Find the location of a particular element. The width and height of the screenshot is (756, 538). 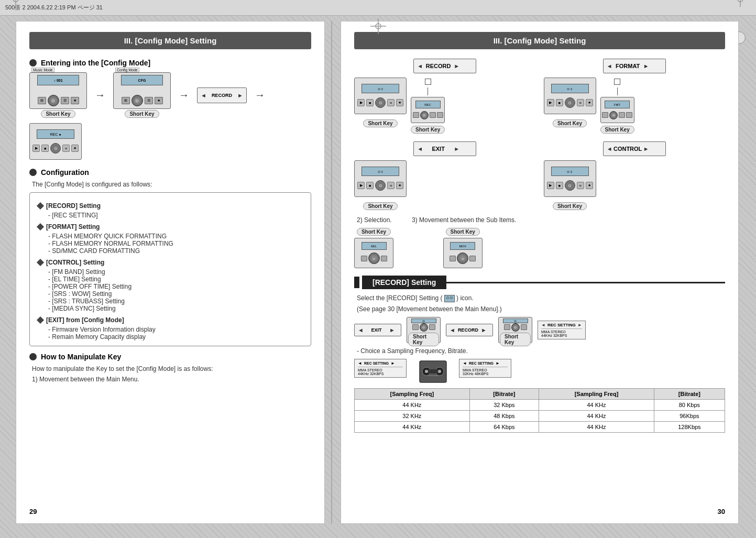

format-right-device: FMT ⊙ Short Key is located at coordinates (617, 106).